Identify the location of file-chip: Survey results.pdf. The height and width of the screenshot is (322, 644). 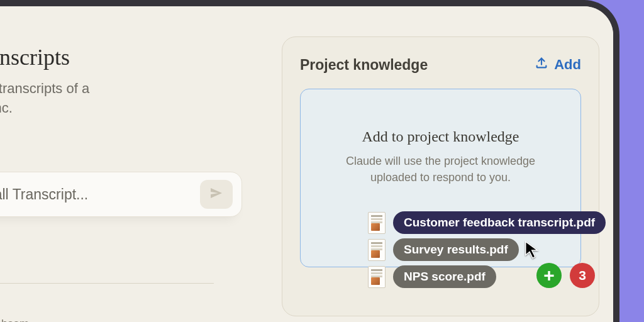
(456, 250).